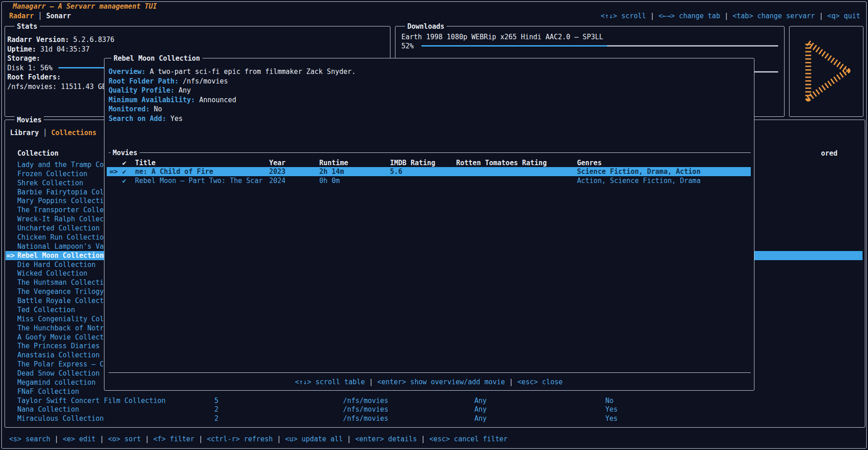  Describe the element at coordinates (61, 256) in the screenshot. I see `collection-name: Rebel Moon Collection` at that location.